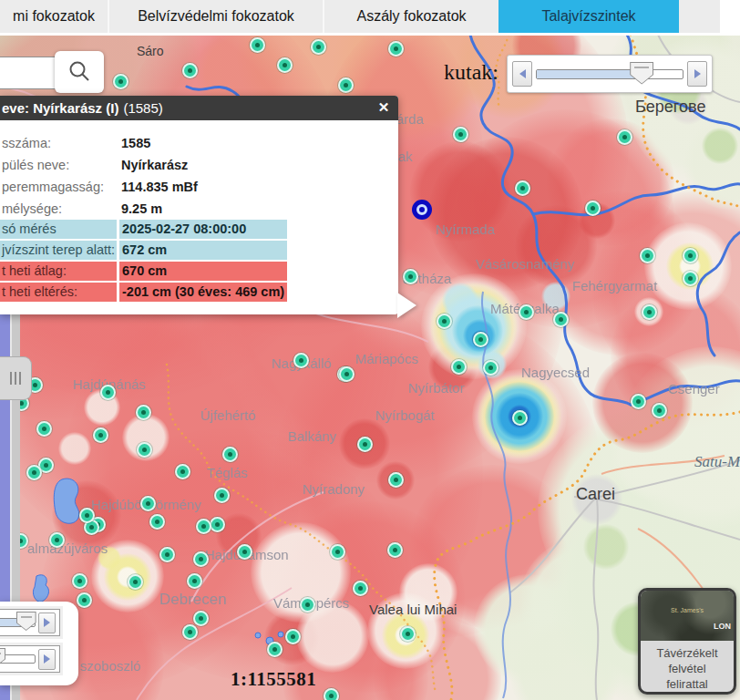 Image resolution: width=740 pixels, height=700 pixels. What do you see at coordinates (159, 187) in the screenshot?
I see `row-value: 114.835 mBf` at bounding box center [159, 187].